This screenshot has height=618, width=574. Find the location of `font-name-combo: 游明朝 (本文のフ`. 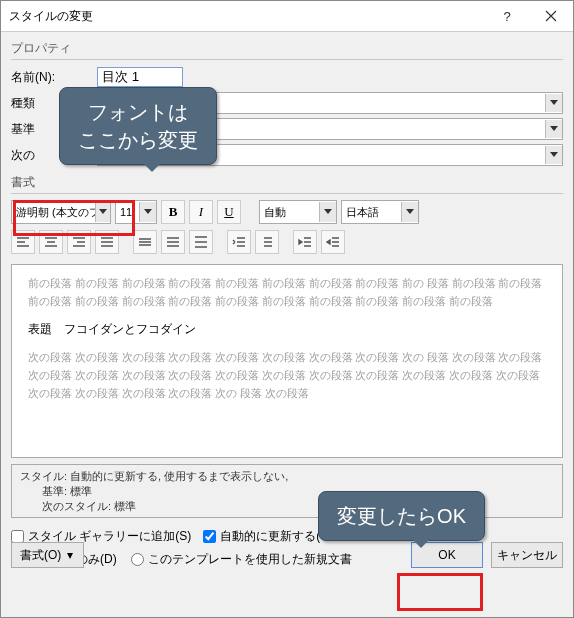

font-name-combo: 游明朝 (本文のフ is located at coordinates (61, 212).